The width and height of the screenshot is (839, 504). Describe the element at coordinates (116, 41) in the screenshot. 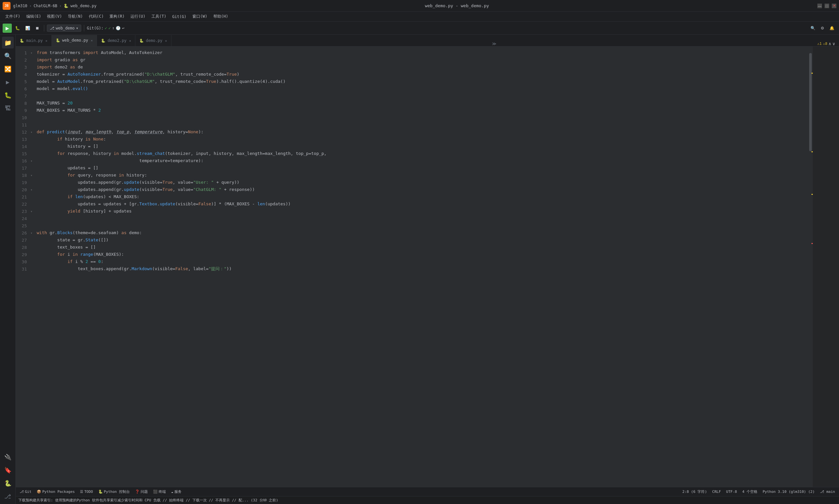

I see `tab-demo2-py: 🐍 demo2.py ✕` at that location.